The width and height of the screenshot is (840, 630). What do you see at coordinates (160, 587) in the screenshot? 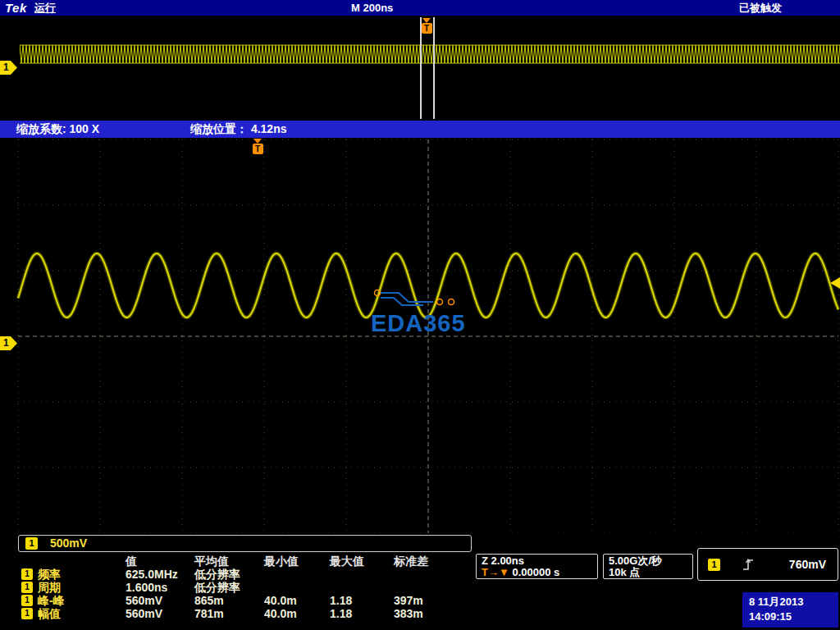
I see `measurement-value: 1.600ns` at bounding box center [160, 587].